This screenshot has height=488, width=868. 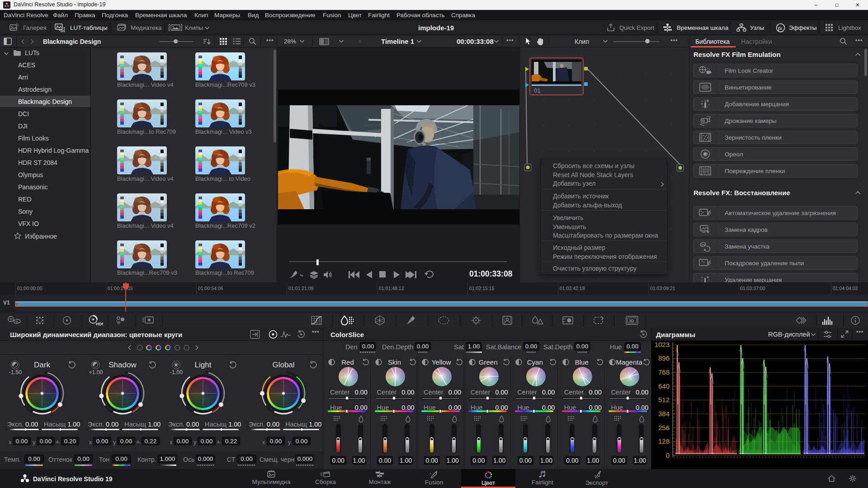 What do you see at coordinates (632, 321) in the screenshot?
I see `svg-text: 3D` at bounding box center [632, 321].